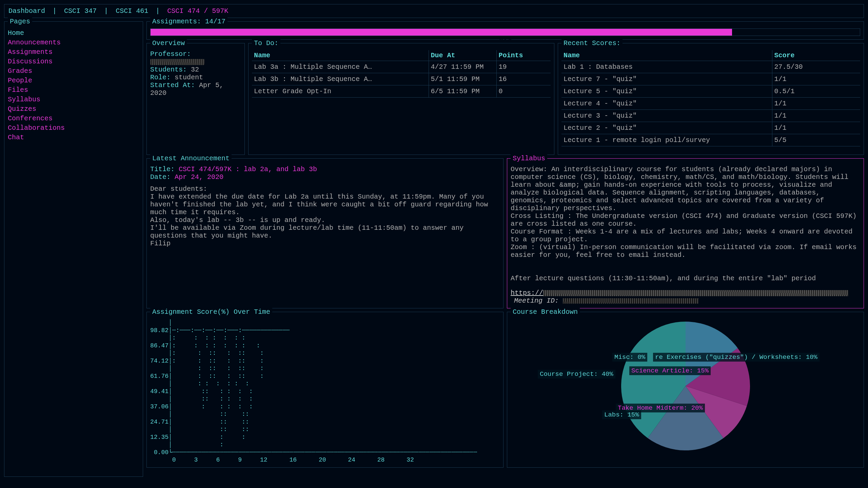  I want to click on syllabus-meeting-meta: Meeting ID:, so click(606, 301).